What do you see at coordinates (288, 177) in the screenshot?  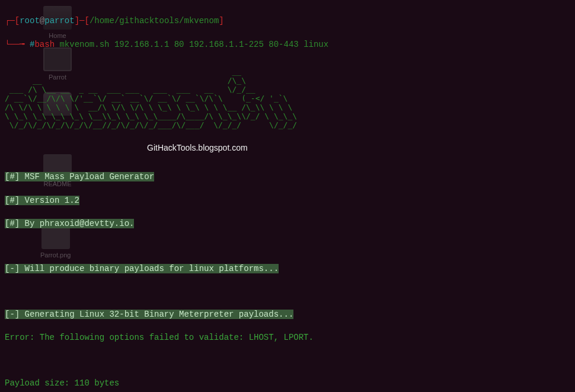 I see `info-title: [#] MSF Mass Payload Generator` at bounding box center [288, 177].